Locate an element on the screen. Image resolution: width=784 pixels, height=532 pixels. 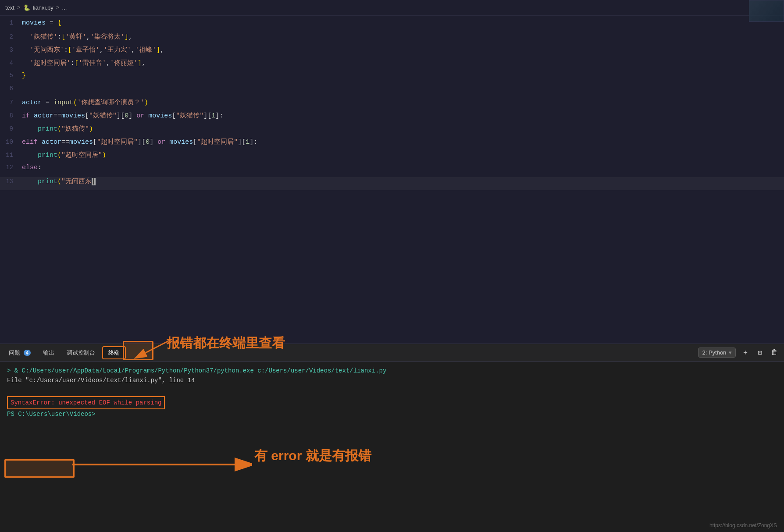
line-num-1: 1 is located at coordinates (11, 23).